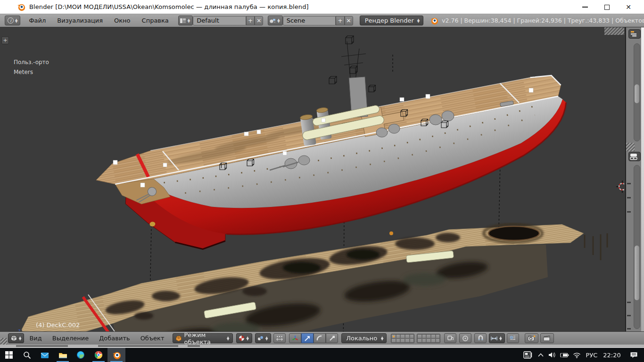 The height and width of the screenshot is (362, 644). What do you see at coordinates (635, 179) in the screenshot?
I see `right-panel-column` at bounding box center [635, 179].